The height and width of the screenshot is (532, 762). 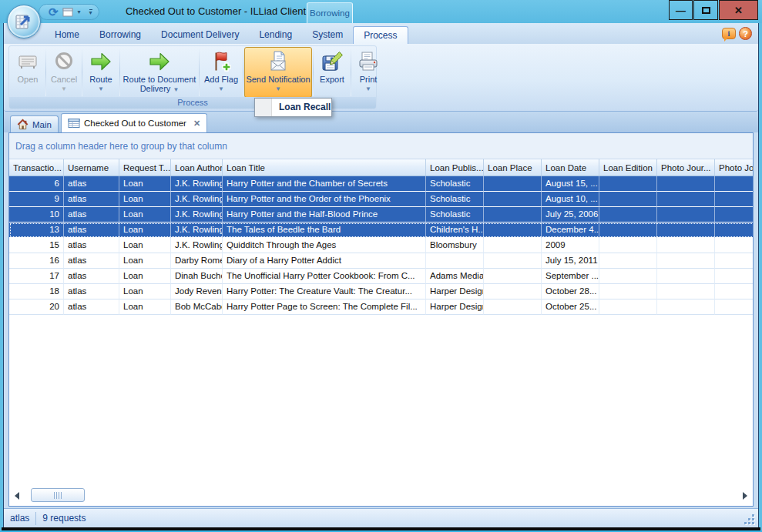 What do you see at coordinates (101, 72) in the screenshot?
I see `route-button: Route ▼` at bounding box center [101, 72].